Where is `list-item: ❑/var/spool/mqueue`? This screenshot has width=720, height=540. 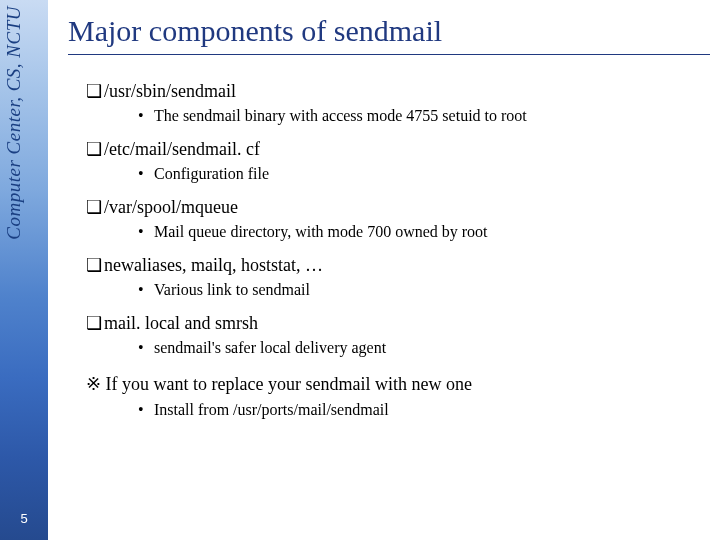 list-item: ❑/var/spool/mqueue is located at coordinates (398, 207).